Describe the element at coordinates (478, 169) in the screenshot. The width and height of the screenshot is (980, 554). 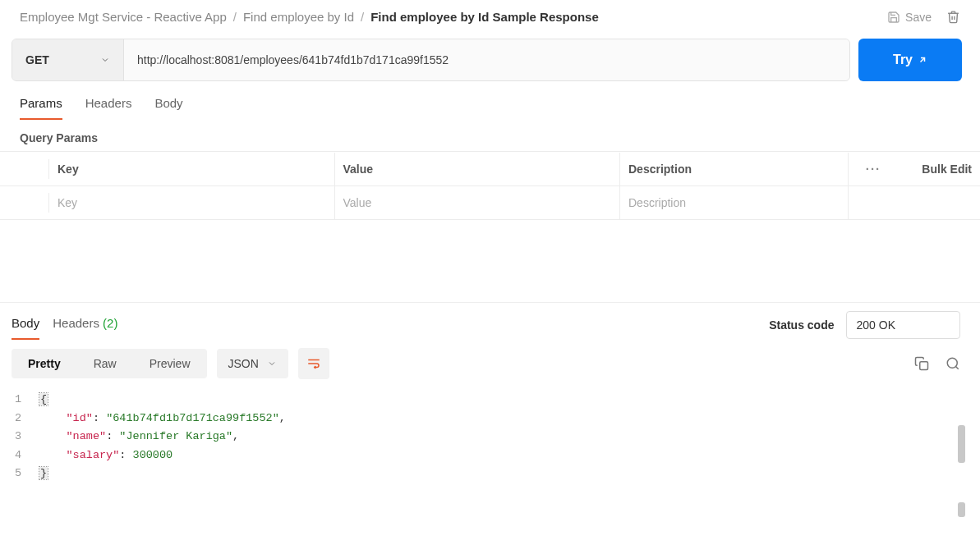
I see `params-col-value: Value` at that location.